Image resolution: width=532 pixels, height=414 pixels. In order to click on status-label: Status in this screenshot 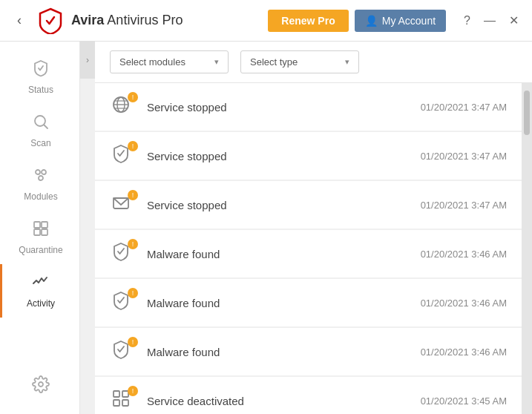, I will do `click(41, 90)`.